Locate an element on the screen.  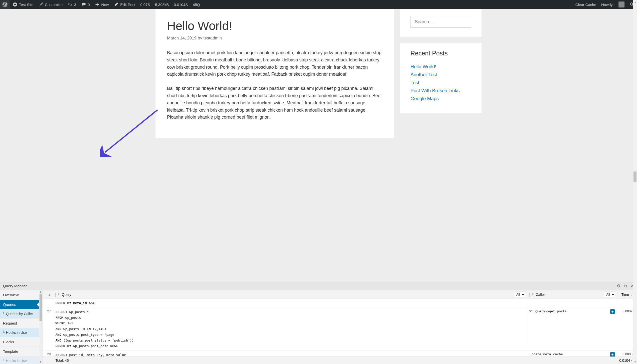
sort-desc-icon: ▽ is located at coordinates (631, 294).